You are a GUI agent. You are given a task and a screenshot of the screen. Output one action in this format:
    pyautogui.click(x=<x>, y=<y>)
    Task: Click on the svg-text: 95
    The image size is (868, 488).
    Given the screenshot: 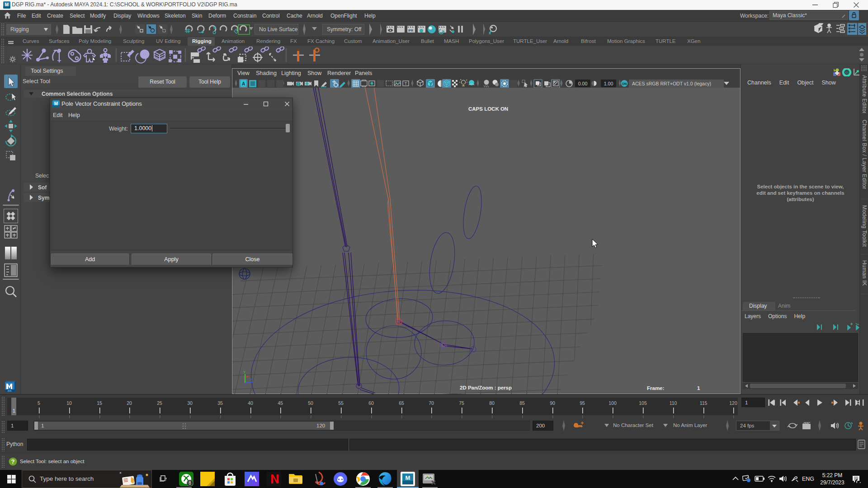 What is the action you would take?
    pyautogui.click(x=582, y=403)
    